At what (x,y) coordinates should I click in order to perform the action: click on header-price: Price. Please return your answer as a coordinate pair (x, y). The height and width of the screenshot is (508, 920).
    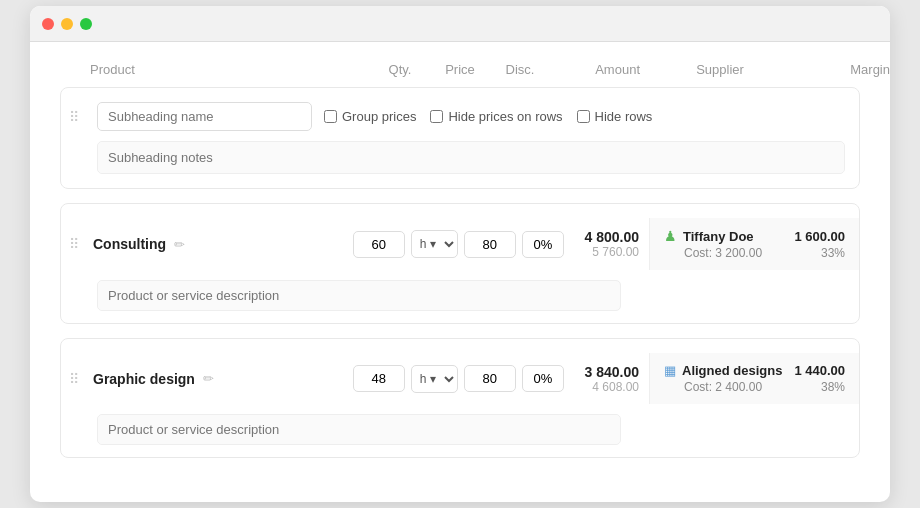
    Looking at the image, I should click on (460, 70).